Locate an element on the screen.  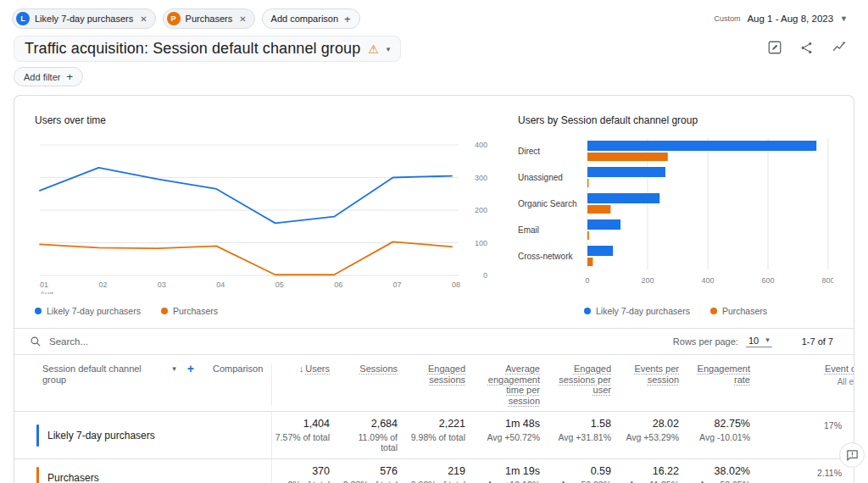
column-header-events-per-session: Events per session is located at coordinates (655, 385).